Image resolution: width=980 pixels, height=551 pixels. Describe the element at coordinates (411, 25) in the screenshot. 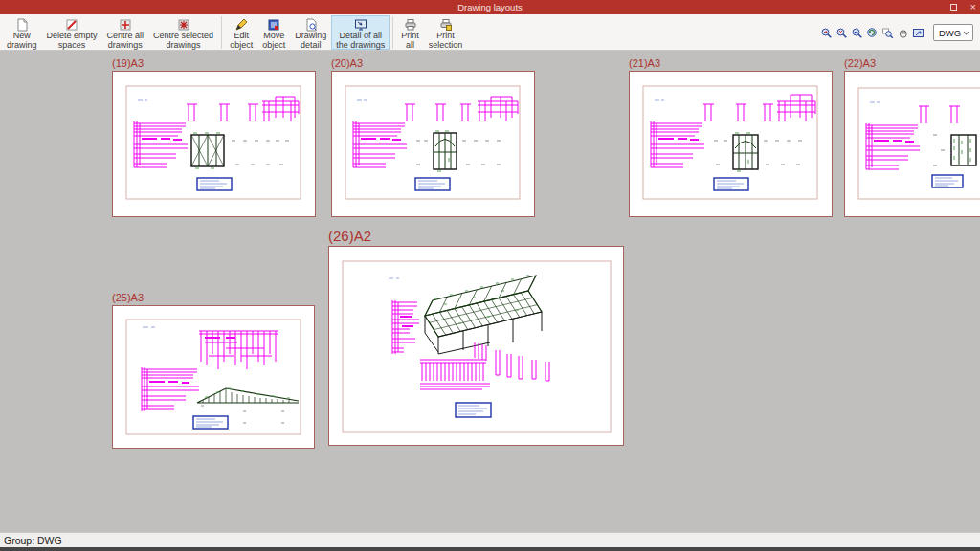

I see `printer-icon` at that location.